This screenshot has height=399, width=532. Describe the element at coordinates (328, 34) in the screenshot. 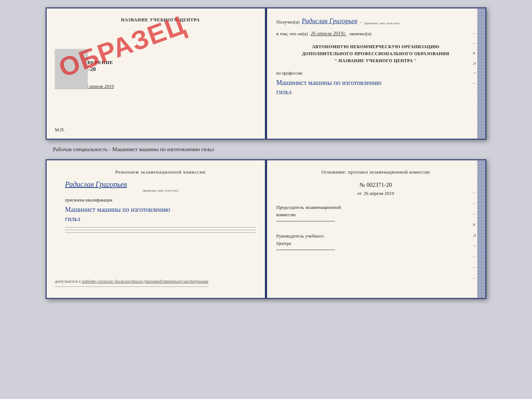

I see `completion-date: 26 апреля 2019г.` at that location.